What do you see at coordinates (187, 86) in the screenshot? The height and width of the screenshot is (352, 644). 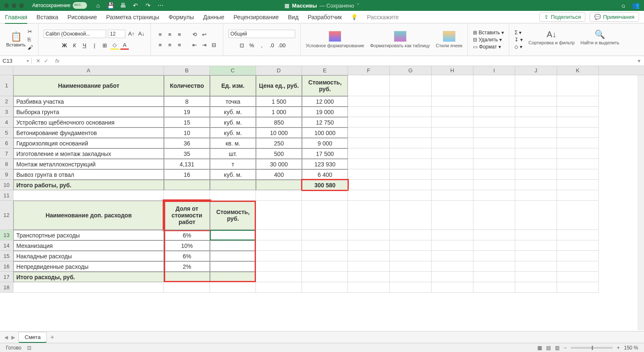 I see `cell: Количество` at bounding box center [187, 86].